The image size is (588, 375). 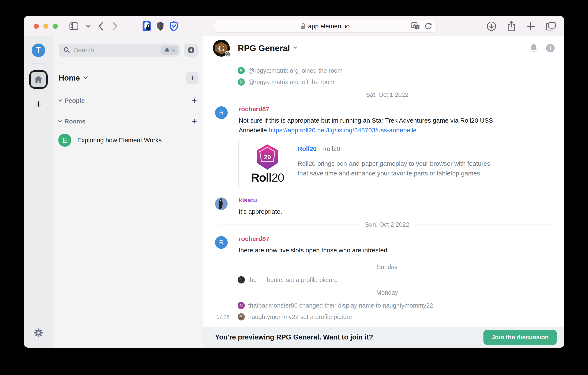 I want to click on preview-description: Roll20 brings pen-and-paper gameplay to …, so click(x=399, y=168).